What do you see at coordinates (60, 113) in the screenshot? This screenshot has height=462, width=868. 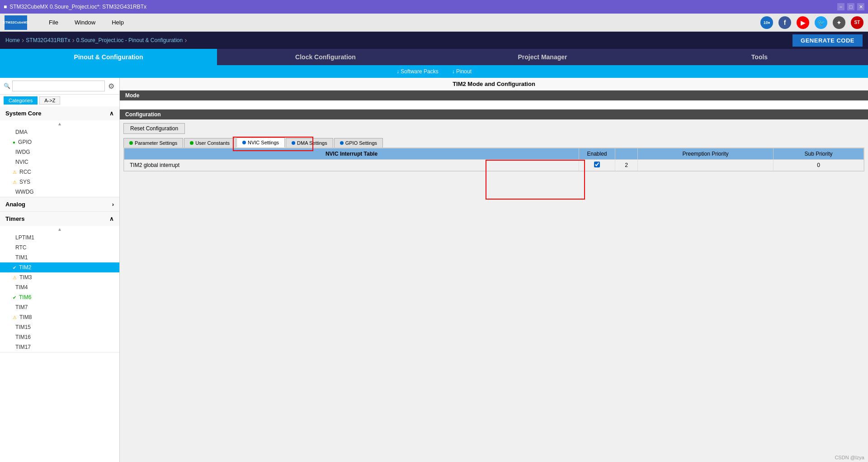 I see `system-core-header: System Core ∧` at bounding box center [60, 113].